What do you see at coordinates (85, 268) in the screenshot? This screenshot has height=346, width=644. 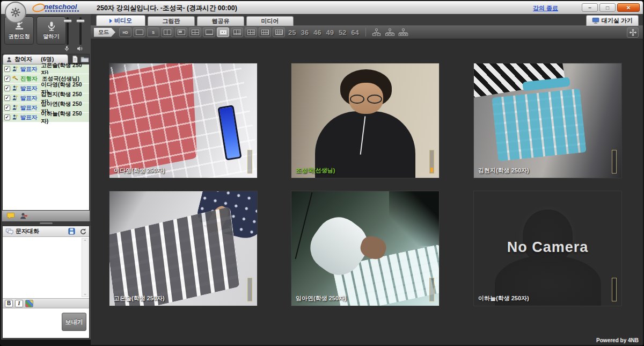 I see `chat-scrollbar: ⌃ ⌄` at bounding box center [85, 268].